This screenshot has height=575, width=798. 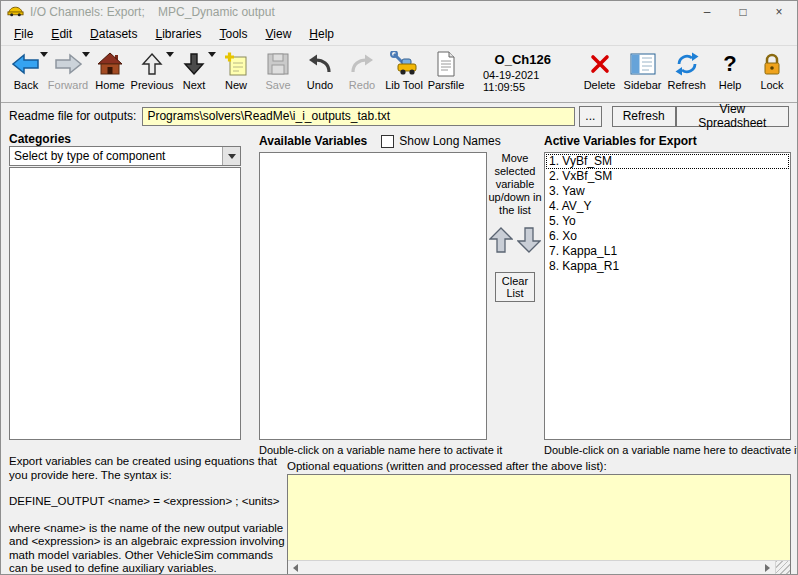 I want to click on syntax-detail: where <name> is the name of the new outp…, so click(x=147, y=548).